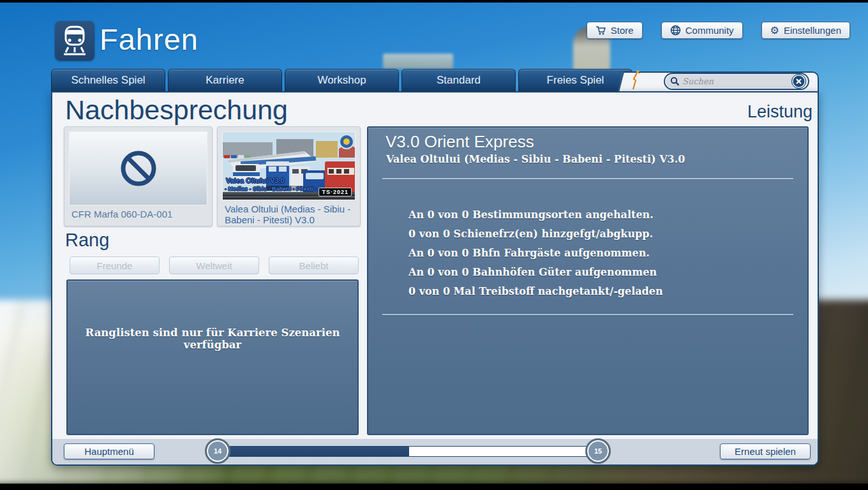 The width and height of the screenshot is (868, 490). What do you see at coordinates (149, 40) in the screenshot?
I see `page-header-title: Fahren` at bounding box center [149, 40].